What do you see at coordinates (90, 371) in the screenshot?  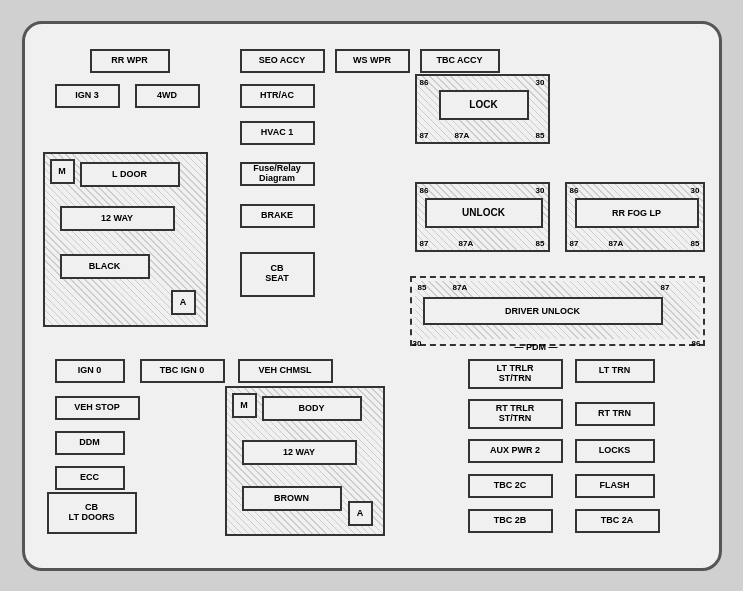 I see `ign0-box: IGN 0` at bounding box center [90, 371].